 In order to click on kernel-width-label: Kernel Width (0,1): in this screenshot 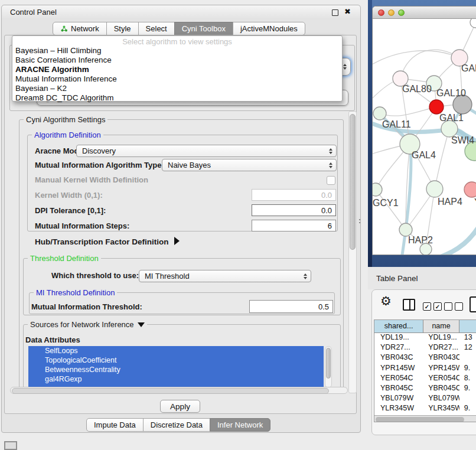, I will do `click(69, 195)`.